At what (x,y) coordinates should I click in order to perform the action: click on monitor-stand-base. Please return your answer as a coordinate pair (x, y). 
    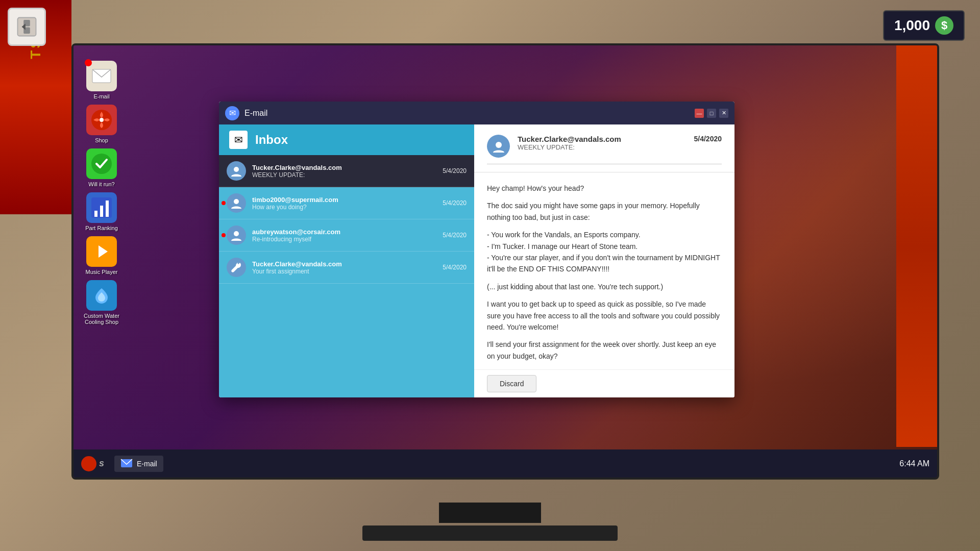
    Looking at the image, I should click on (490, 533).